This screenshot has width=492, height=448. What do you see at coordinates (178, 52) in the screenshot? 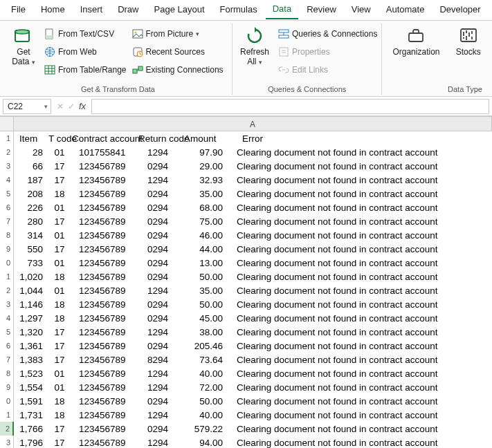
I see `recent-sources-button: Recent Sources` at bounding box center [178, 52].